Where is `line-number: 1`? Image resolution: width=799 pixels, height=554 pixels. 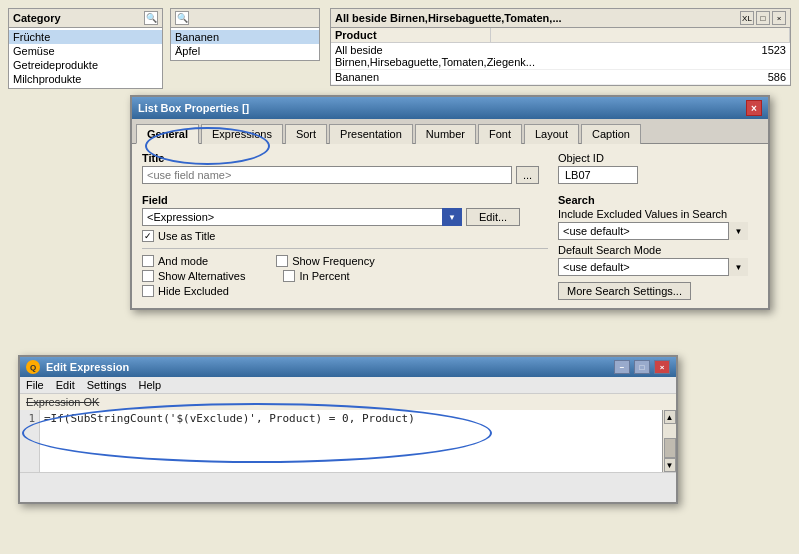 line-number: 1 is located at coordinates (30, 418).